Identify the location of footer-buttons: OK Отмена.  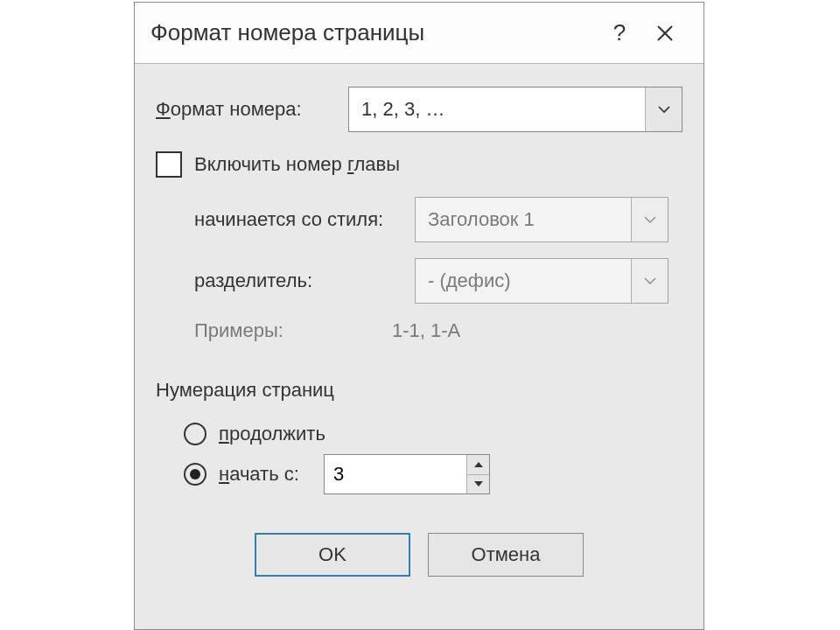
(419, 555).